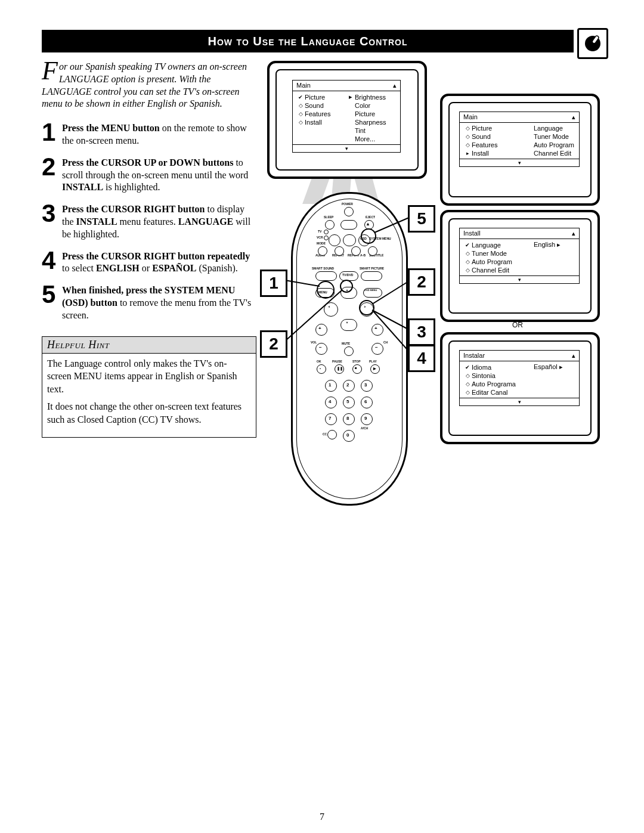 The image size is (644, 833). I want to click on num-6-button: 6, so click(367, 402).